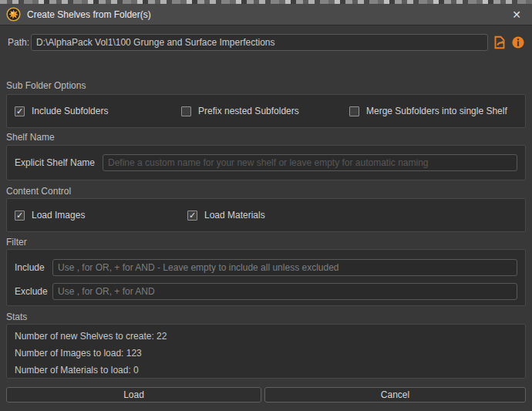  What do you see at coordinates (89, 15) in the screenshot?
I see `dialog-title: Create Shelves from Folder(s)` at bounding box center [89, 15].